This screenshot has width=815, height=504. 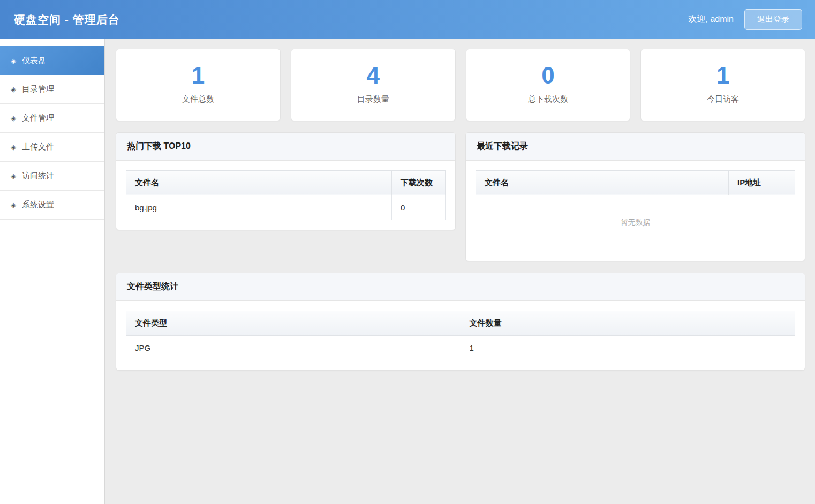 I want to click on cell-file-count: 1, so click(x=628, y=348).